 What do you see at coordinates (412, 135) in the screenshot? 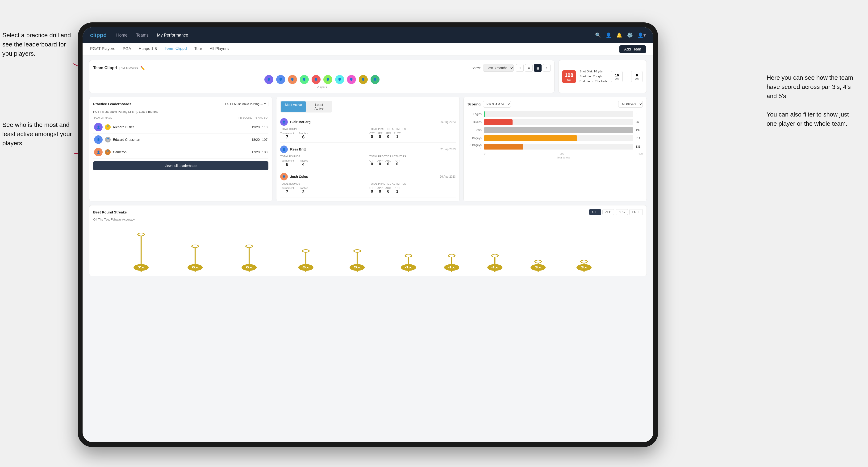
I see `activities-1: OTT0 APP0 ARG0 PUTT1` at bounding box center [412, 135].